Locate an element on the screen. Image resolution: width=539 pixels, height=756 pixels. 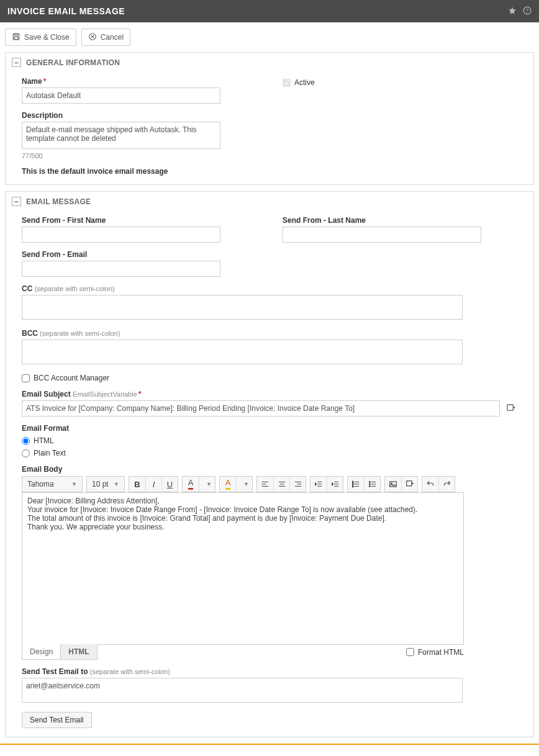
email-subject-label: Email Subject EmailSubjectVariable* is located at coordinates (270, 394).